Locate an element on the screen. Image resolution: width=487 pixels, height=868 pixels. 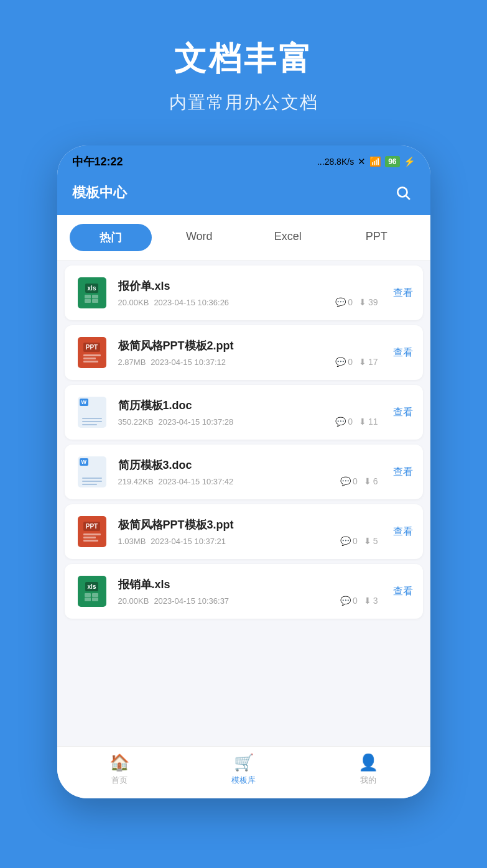
battery-indicator: 96 is located at coordinates (392, 162).